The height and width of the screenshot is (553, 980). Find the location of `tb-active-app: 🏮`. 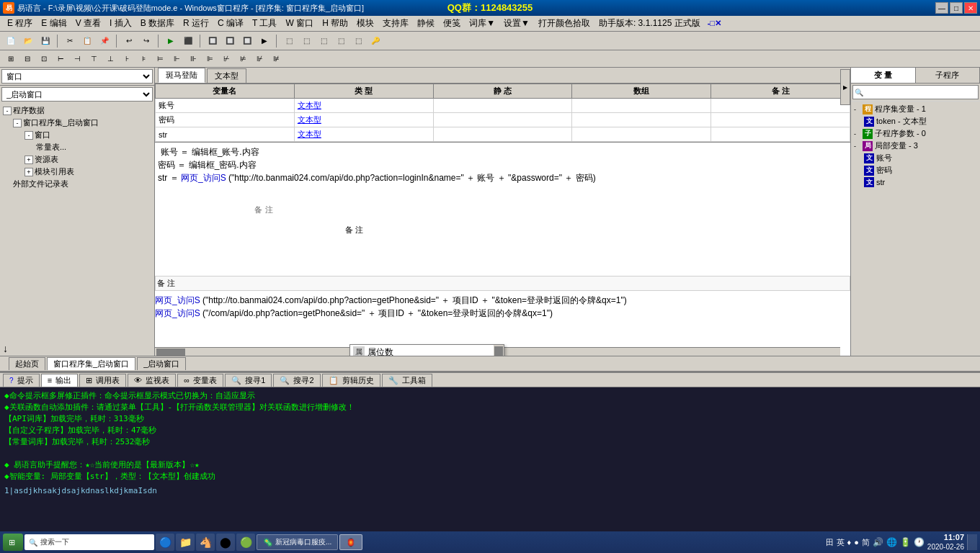

tb-active-app: 🏮 is located at coordinates (351, 542).